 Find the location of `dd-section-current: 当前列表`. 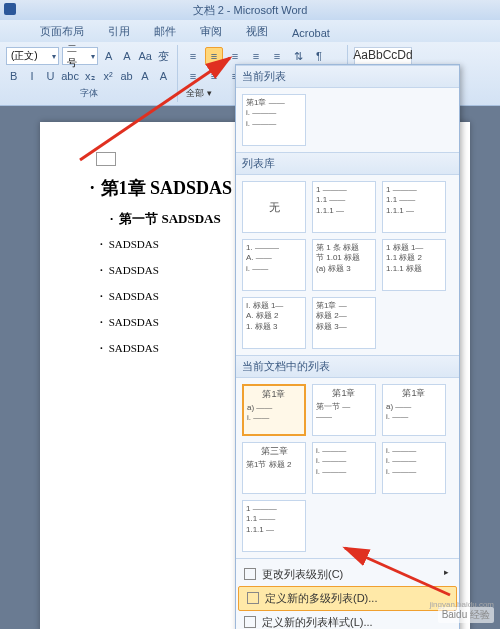

dd-section-current: 当前列表 is located at coordinates (348, 76).